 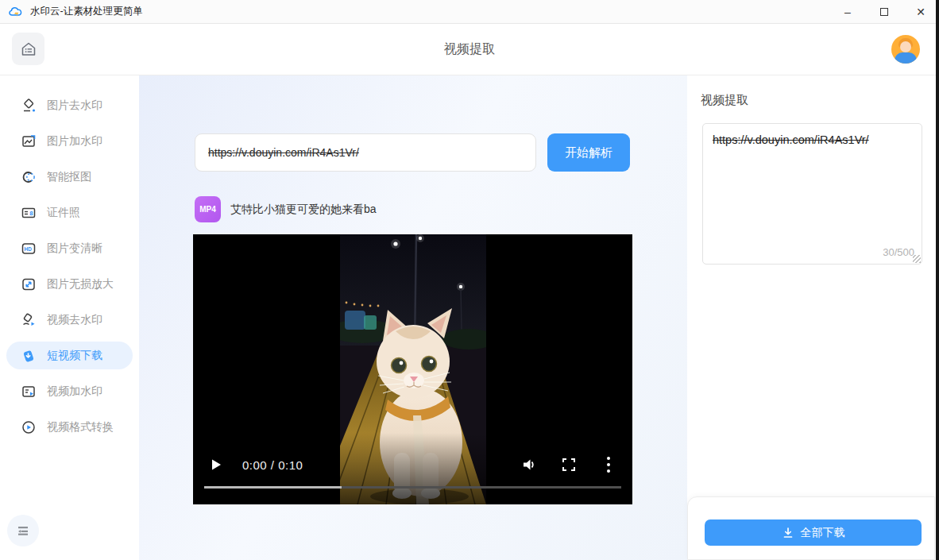 I want to click on sidebar-item-label: 图片变清晰, so click(x=75, y=249).